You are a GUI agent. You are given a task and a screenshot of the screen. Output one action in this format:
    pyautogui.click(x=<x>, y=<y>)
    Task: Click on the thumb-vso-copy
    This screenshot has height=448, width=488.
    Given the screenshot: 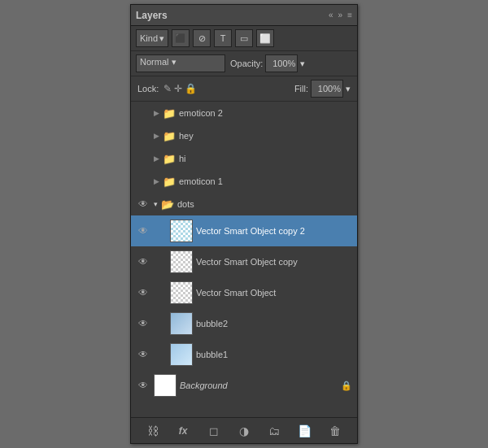 What is the action you would take?
    pyautogui.click(x=181, y=262)
    